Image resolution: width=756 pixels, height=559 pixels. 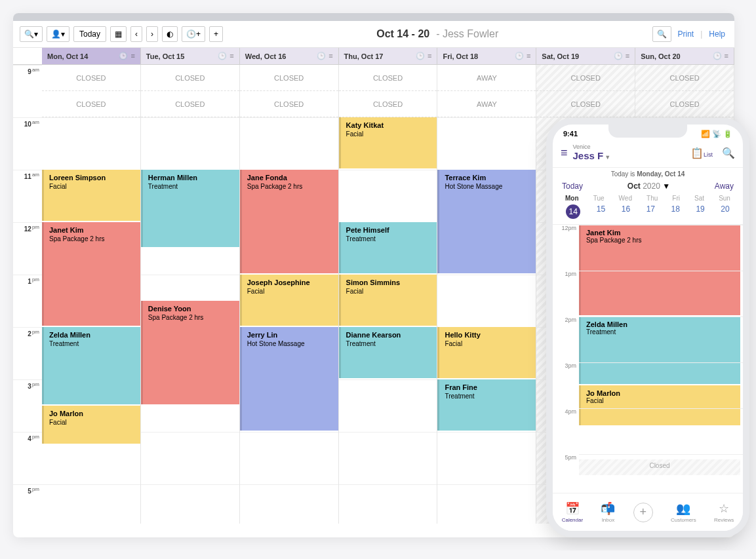 I want to click on appointment: Joseph JosephineFacial, so click(x=289, y=300).